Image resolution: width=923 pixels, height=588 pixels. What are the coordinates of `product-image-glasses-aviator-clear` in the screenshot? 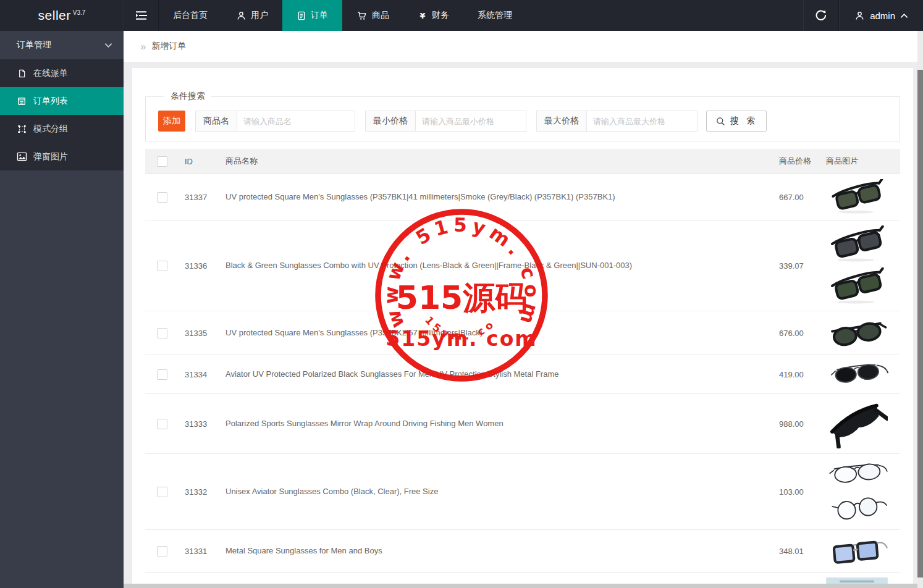 It's located at (857, 474).